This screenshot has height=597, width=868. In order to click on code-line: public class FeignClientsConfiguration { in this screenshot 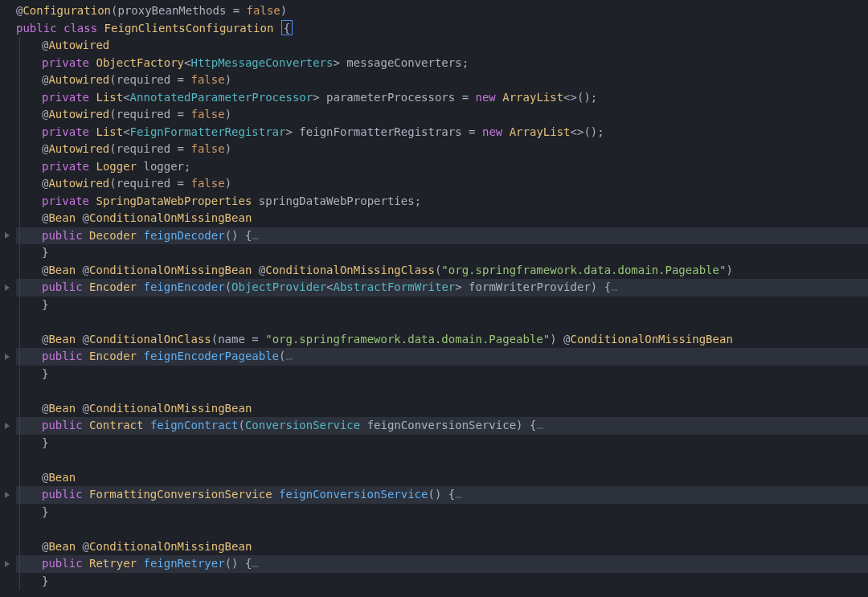, I will do `click(442, 29)`.